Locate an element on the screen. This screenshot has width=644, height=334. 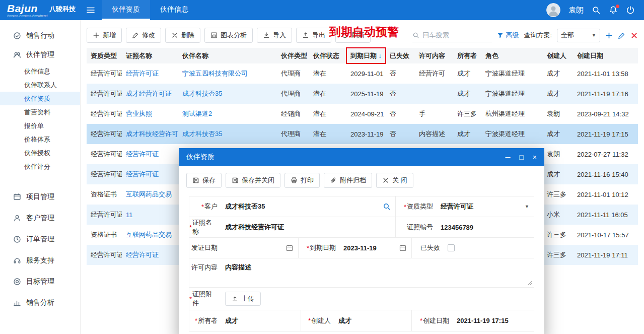
column-header: 创建日期 is located at coordinates (605, 55).